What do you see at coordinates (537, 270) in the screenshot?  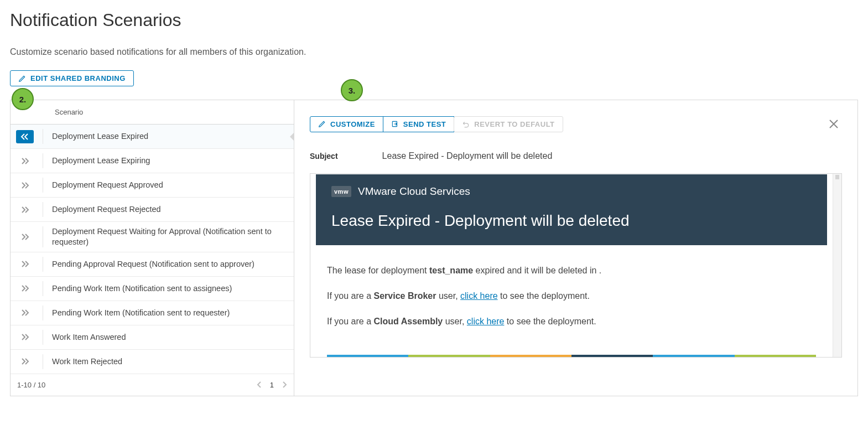 I see `body-text: expired and it will be deleted in .` at bounding box center [537, 270].